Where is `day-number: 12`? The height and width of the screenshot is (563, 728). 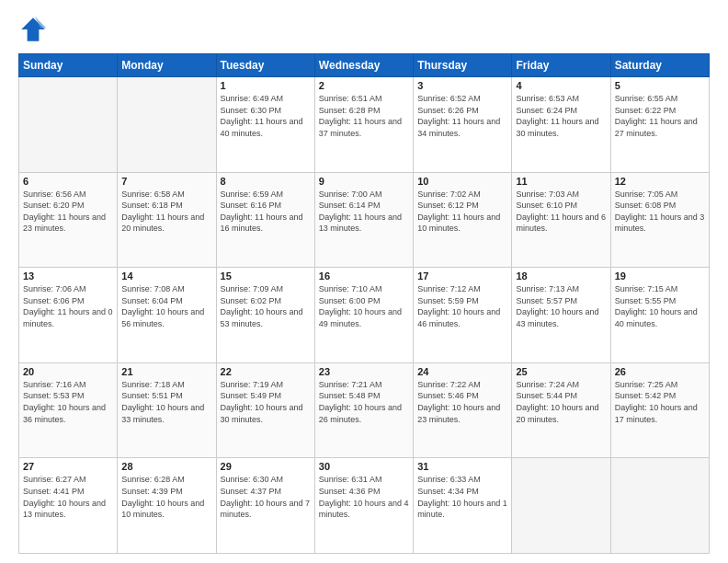
day-number: 12 is located at coordinates (660, 181).